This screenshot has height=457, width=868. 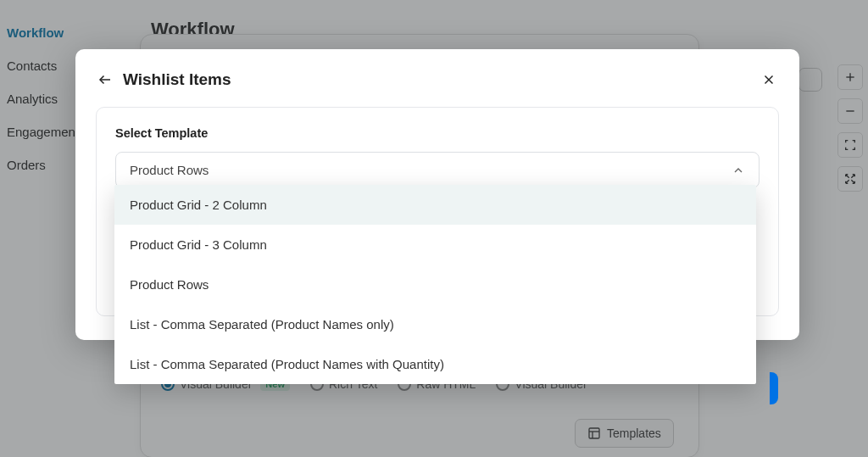 What do you see at coordinates (436, 244) in the screenshot?
I see `dropdown-option: Product Grid - 3 Column` at bounding box center [436, 244].